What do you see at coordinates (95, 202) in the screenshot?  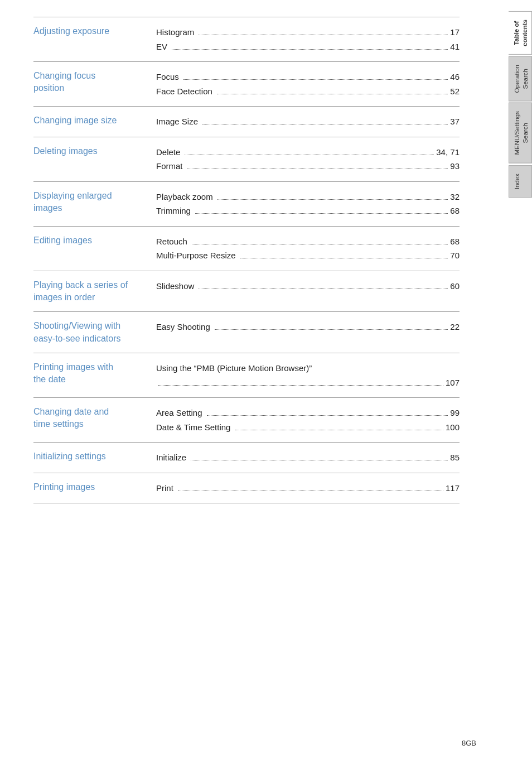 I see `toc-label-displaying-enlarged-images: Displaying enlarged images` at bounding box center [95, 202].